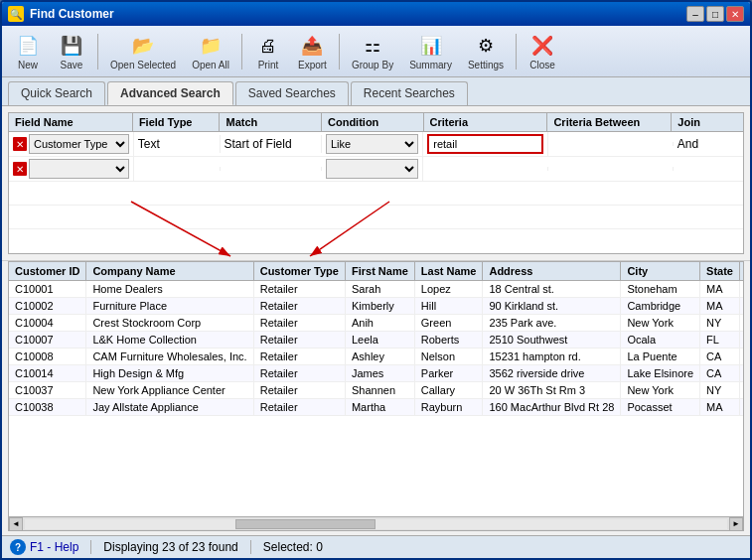  What do you see at coordinates (292, 93) in the screenshot?
I see `tab-saved-searches: Saved Searches` at bounding box center [292, 93].